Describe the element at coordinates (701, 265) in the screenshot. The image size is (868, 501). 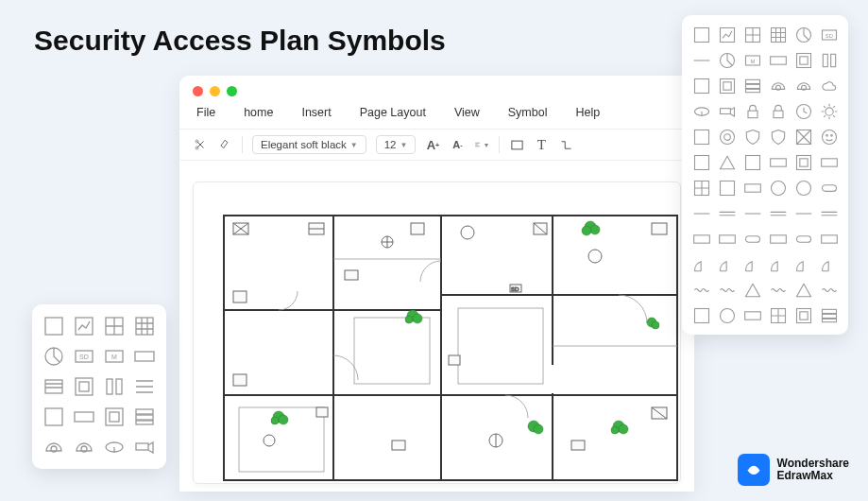
I see `symbol-d1` at that location.